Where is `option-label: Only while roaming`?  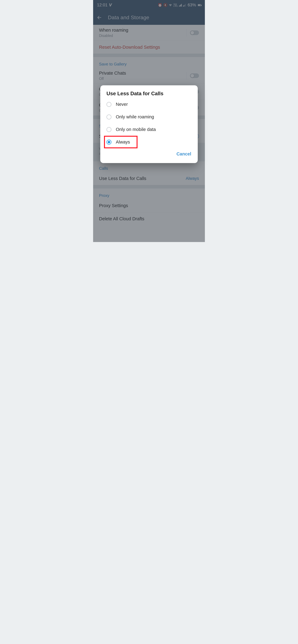 option-label: Only while roaming is located at coordinates (135, 117).